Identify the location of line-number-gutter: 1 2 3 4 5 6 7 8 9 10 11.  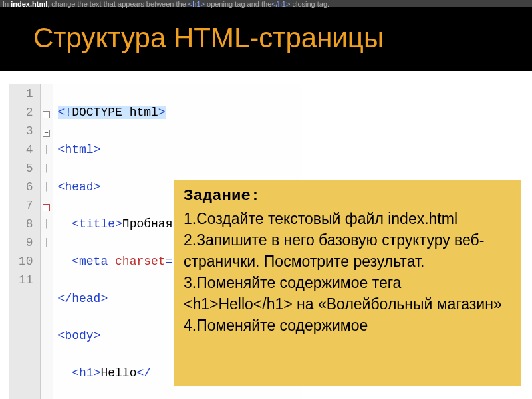
(25, 242).